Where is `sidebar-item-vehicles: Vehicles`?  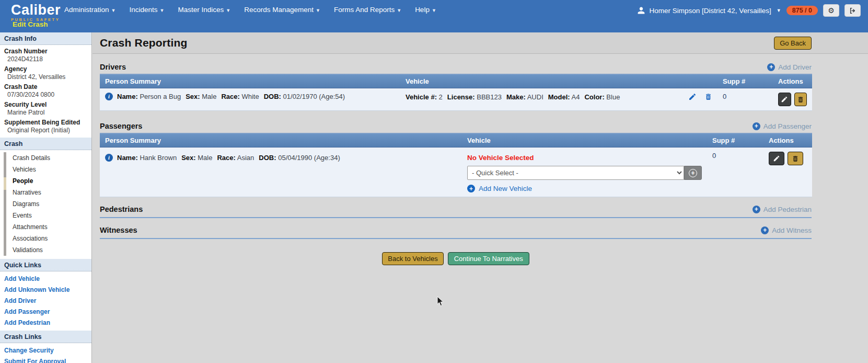
sidebar-item-vehicles: Vehicles is located at coordinates (46, 169).